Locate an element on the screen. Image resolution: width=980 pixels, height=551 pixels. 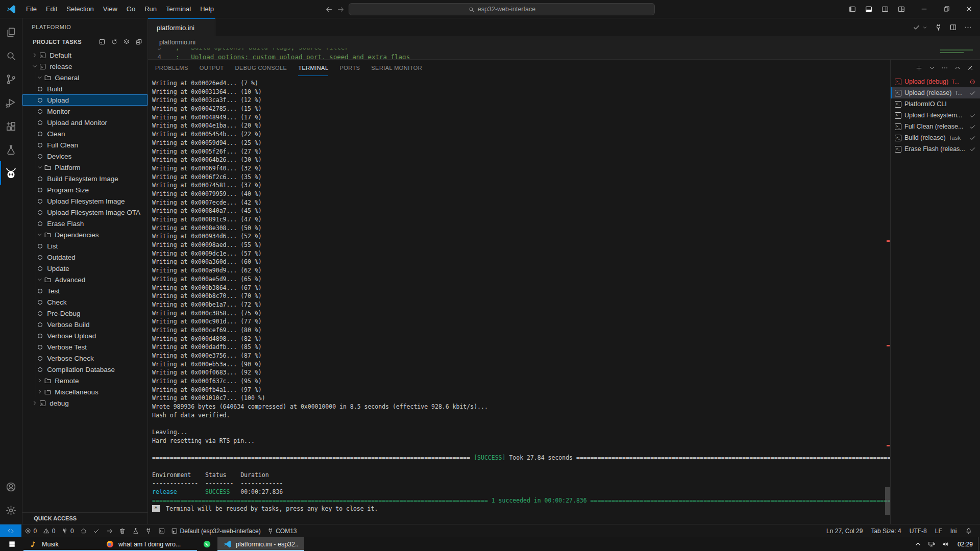
terminal-task-platformio-cli: >_PlatformIO CLI is located at coordinates (935, 104).